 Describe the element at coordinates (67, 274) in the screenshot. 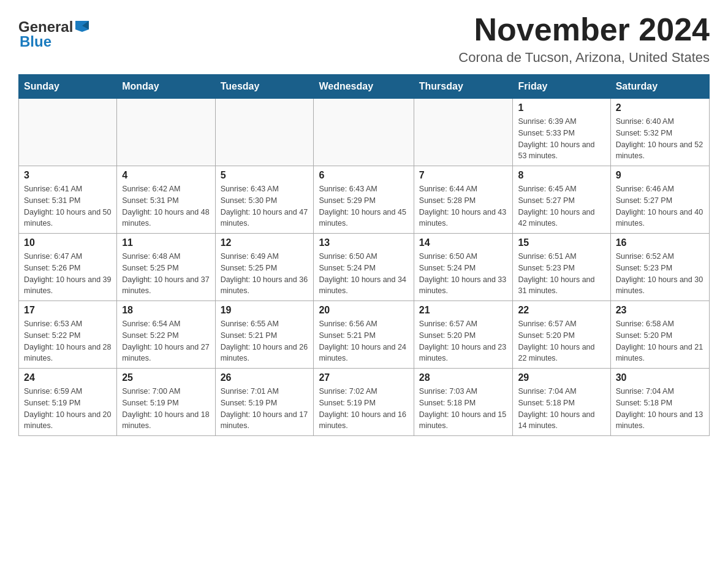

I see `day-info: Sunrise: 6:47 AMSunset: 5:26 PMDaylight:…` at that location.